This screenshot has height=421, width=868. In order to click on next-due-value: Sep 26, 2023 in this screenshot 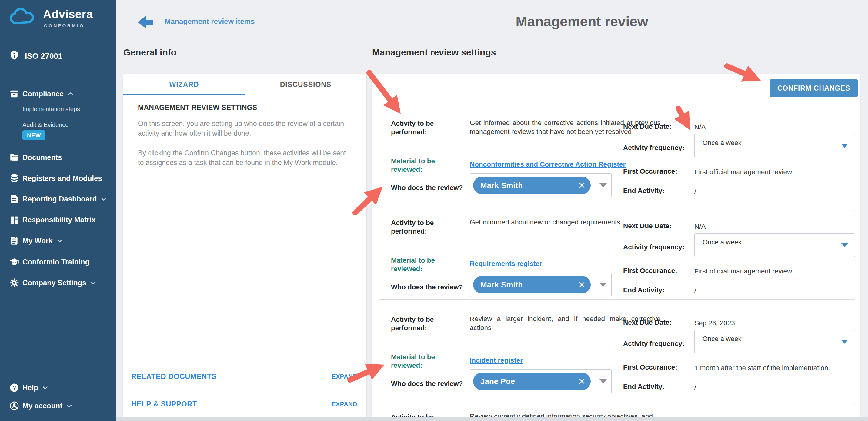, I will do `click(755, 323)`.